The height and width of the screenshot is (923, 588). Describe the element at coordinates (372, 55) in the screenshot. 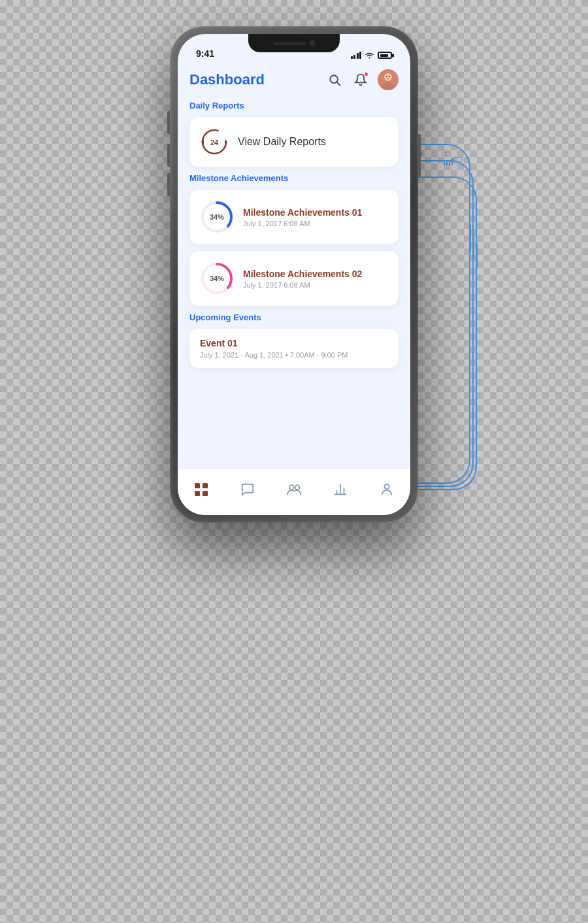

I see `status-icons` at that location.